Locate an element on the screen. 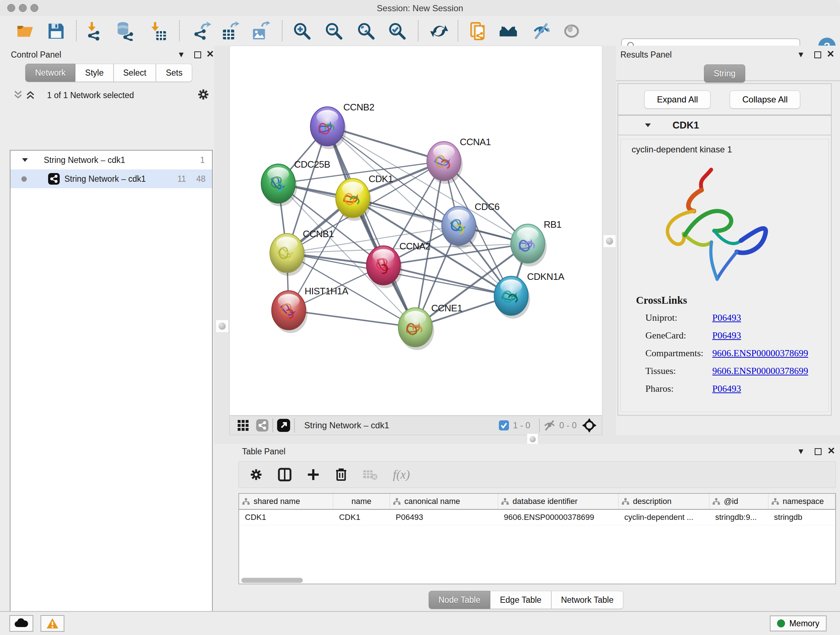  network-node: CDC6 is located at coordinates (471, 225).